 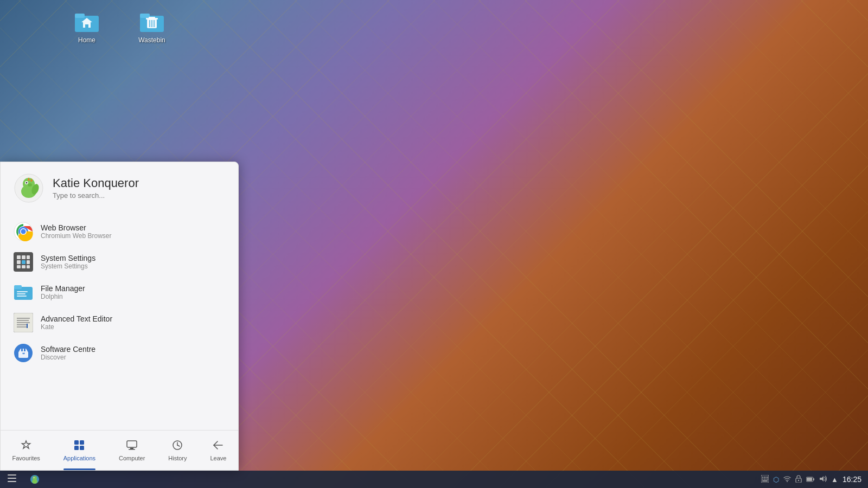 What do you see at coordinates (76, 232) in the screenshot?
I see `web-browser-text: Web Browser Chromium Web Browser` at bounding box center [76, 232].